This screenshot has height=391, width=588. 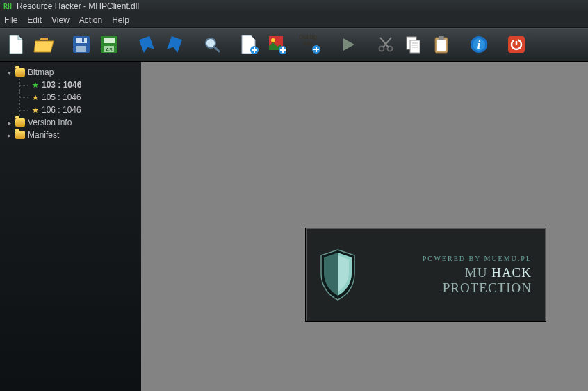 What do you see at coordinates (516, 45) in the screenshot?
I see `exit-button` at bounding box center [516, 45].